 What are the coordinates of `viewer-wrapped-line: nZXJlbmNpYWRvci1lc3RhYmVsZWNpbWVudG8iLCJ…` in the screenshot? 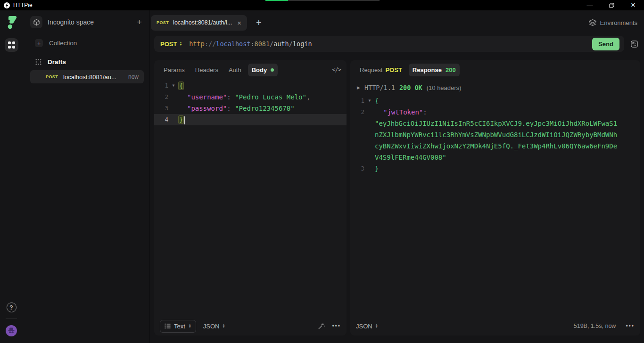 It's located at (495, 135).